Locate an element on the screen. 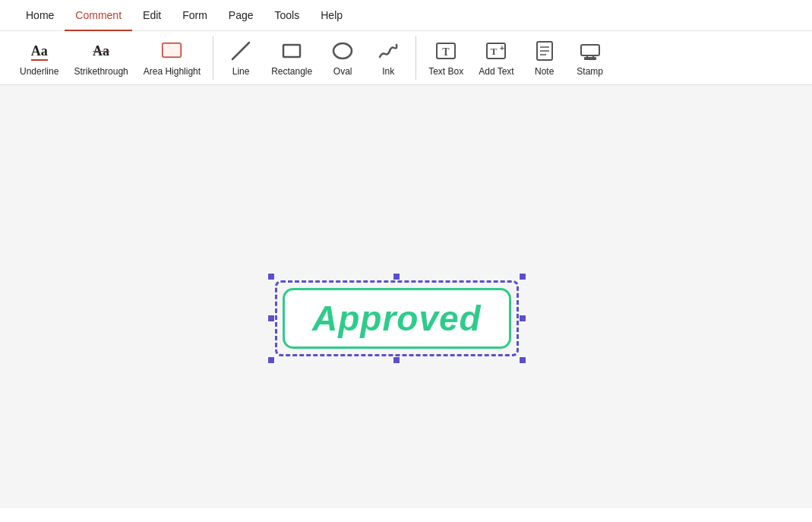  ink-icon is located at coordinates (388, 51).